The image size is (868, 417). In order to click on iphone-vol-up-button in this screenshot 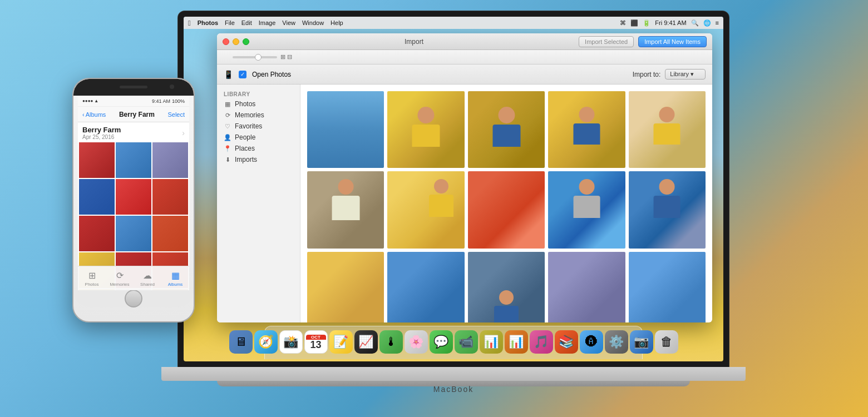, I will do `click(72, 129)`.